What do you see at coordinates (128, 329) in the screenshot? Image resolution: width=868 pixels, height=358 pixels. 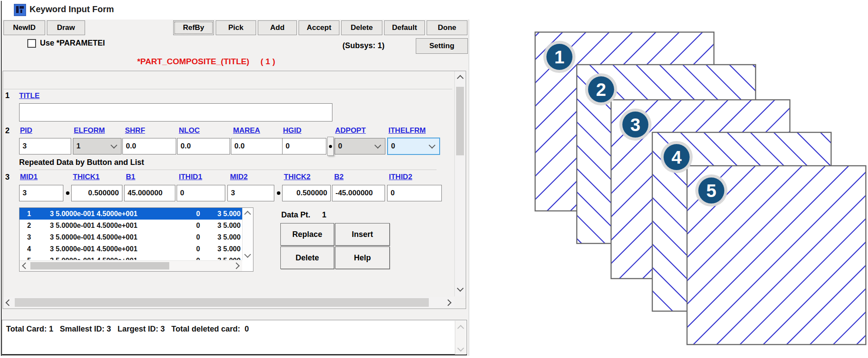 I see `status-text: Total Card: 1 Smallest ID: 3 Largest ID:…` at bounding box center [128, 329].